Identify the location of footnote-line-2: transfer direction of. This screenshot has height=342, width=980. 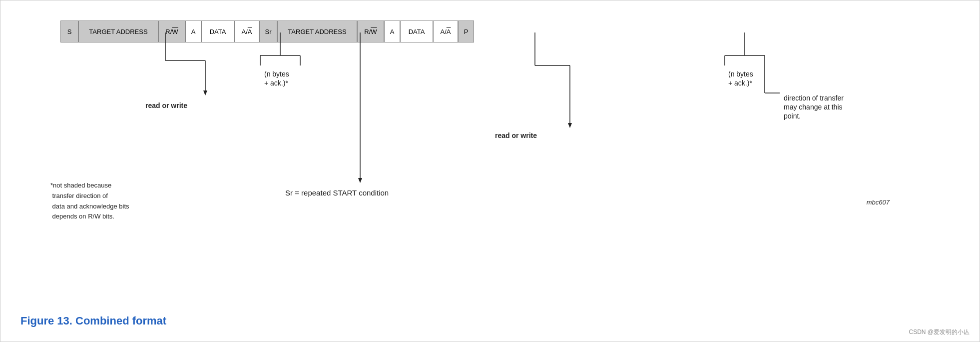
(90, 196).